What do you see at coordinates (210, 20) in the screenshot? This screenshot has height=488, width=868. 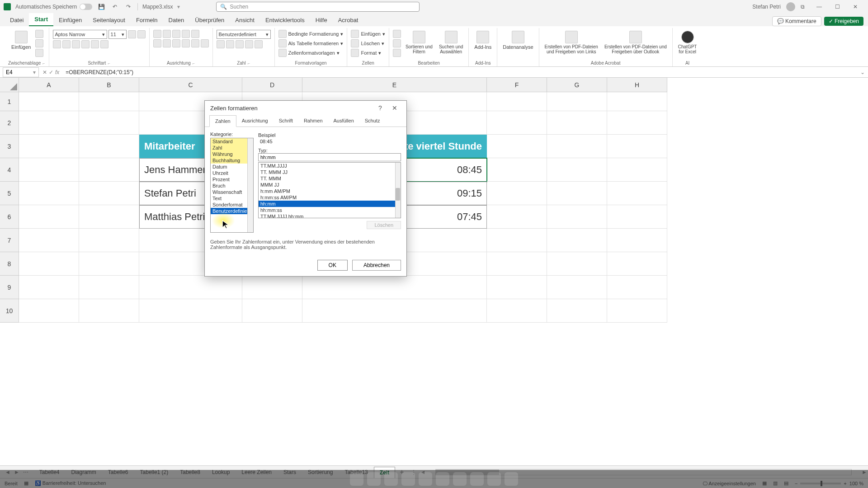 I see `tab-review: Überprüfen` at bounding box center [210, 20].